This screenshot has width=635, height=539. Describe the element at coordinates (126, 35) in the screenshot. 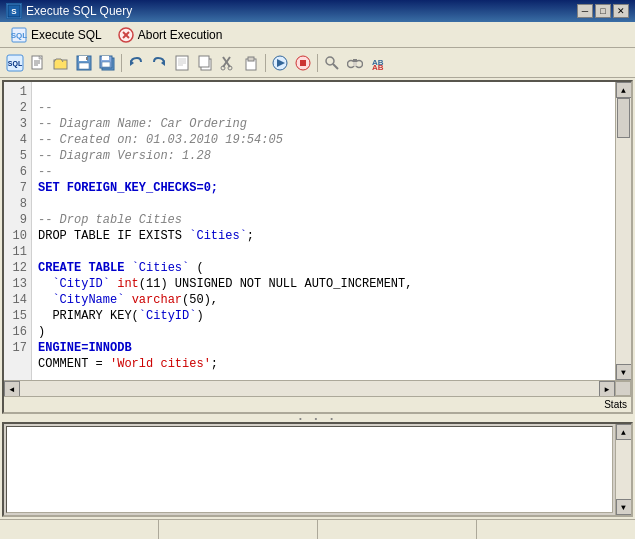

I see `abort-icon` at that location.